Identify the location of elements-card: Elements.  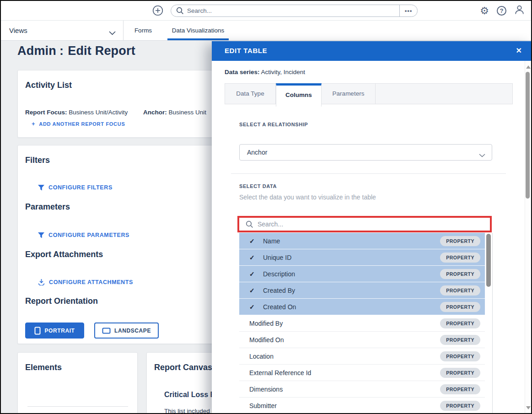
(78, 383).